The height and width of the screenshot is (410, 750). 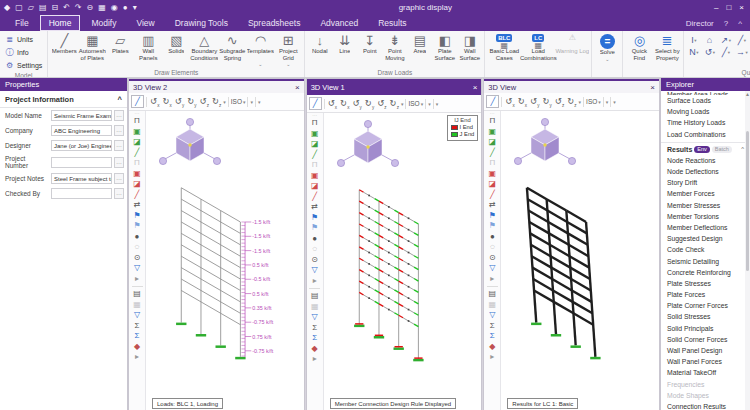 What do you see at coordinates (572, 86) in the screenshot?
I see `view-header: 3D View ×` at bounding box center [572, 86].